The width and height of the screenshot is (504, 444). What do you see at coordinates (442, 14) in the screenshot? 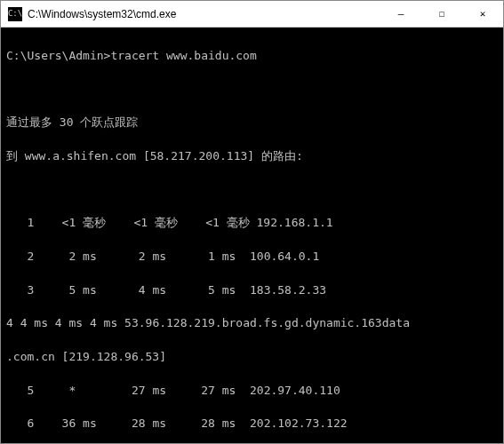
I see `maximize-button: ☐` at bounding box center [442, 14].